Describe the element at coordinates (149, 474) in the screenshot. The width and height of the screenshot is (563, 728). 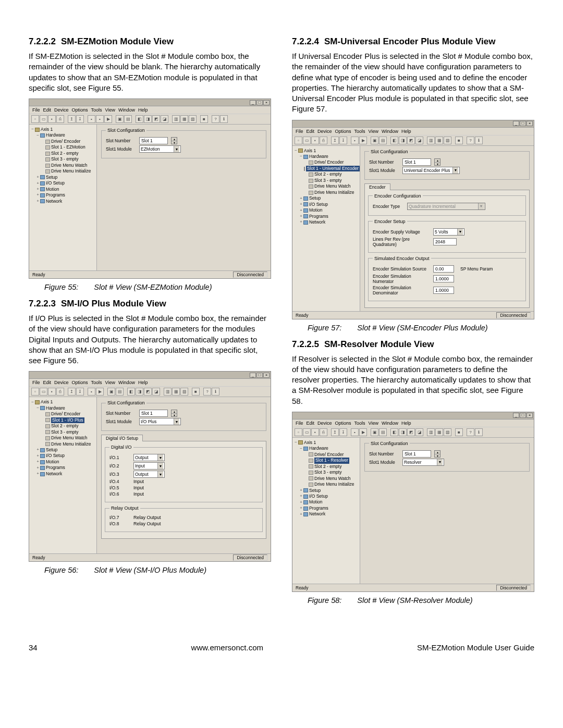
I see `io3-select: Output▼` at that location.